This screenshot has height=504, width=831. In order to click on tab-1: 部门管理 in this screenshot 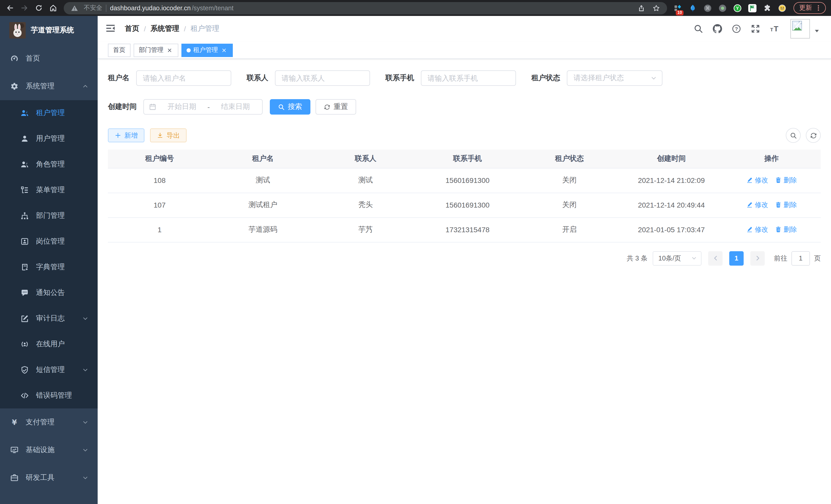, I will do `click(156, 50)`.